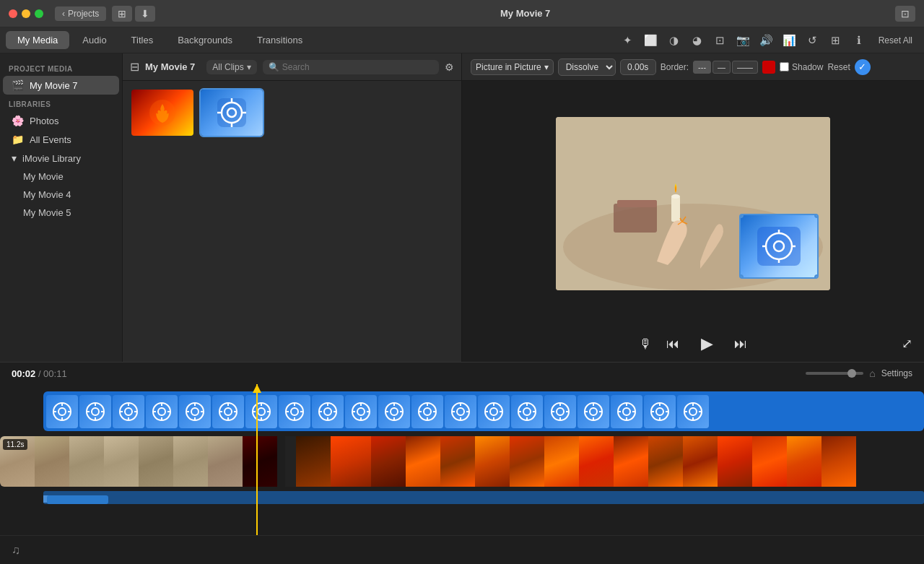 This screenshot has width=924, height=564. Describe the element at coordinates (257, 459) in the screenshot. I see `playhead` at that location.